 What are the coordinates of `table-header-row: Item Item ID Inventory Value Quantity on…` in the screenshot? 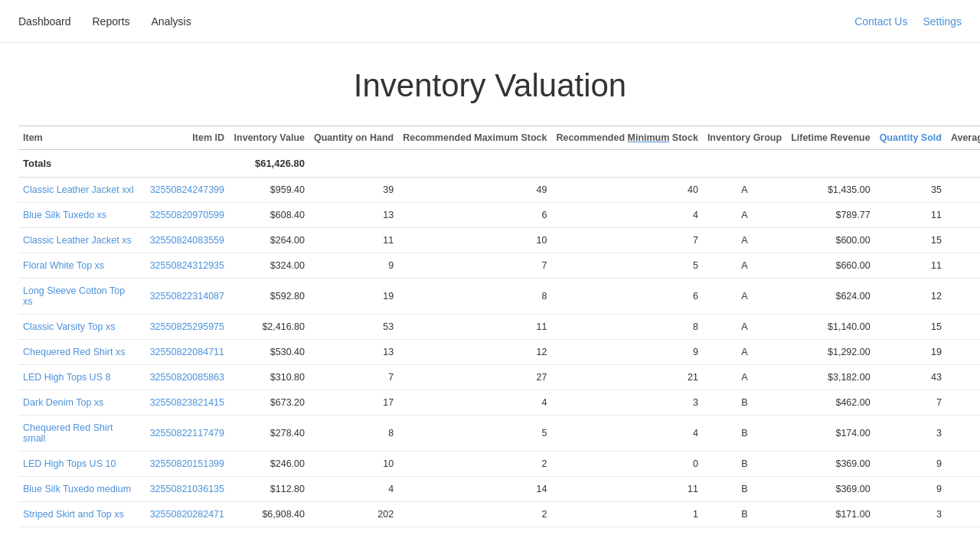 It's located at (499, 138).